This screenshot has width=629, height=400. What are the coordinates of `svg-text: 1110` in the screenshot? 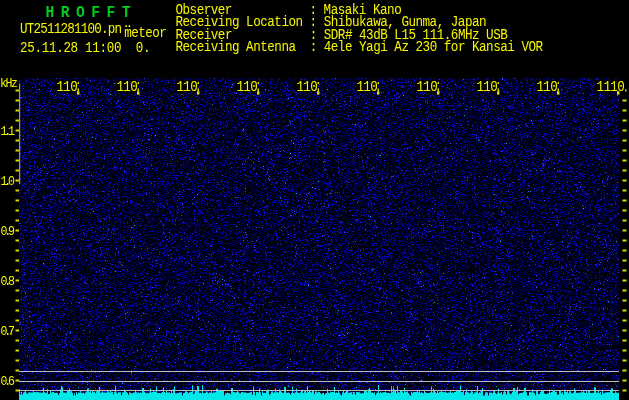 It's located at (611, 87).